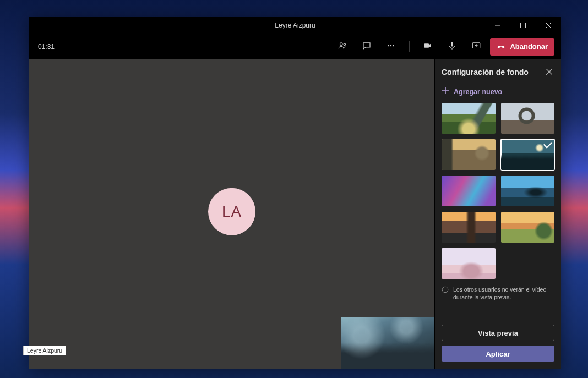  I want to click on close-icon, so click(549, 72).